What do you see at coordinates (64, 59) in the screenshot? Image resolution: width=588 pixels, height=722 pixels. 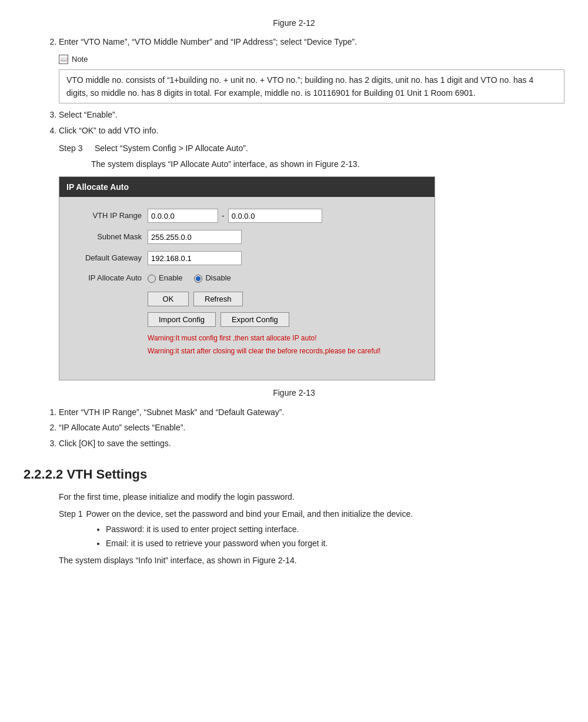 I see `note-icon: 📖` at bounding box center [64, 59].